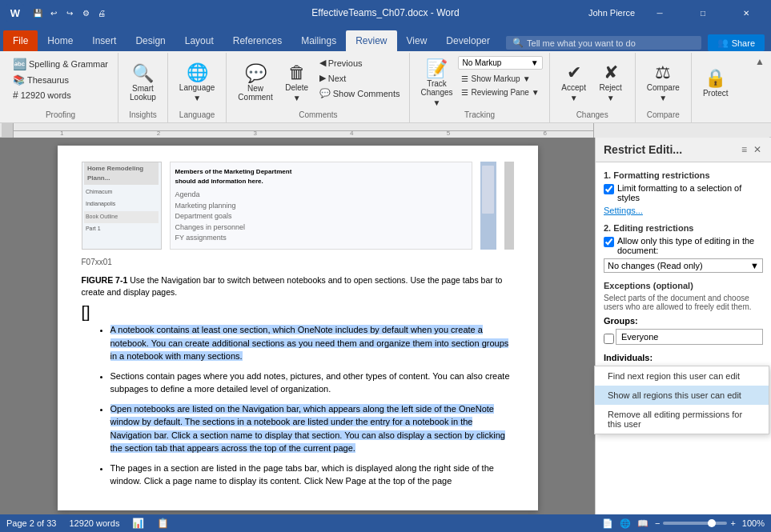  What do you see at coordinates (255, 83) in the screenshot?
I see `new-comment-button: 💬 NewComment` at bounding box center [255, 83].